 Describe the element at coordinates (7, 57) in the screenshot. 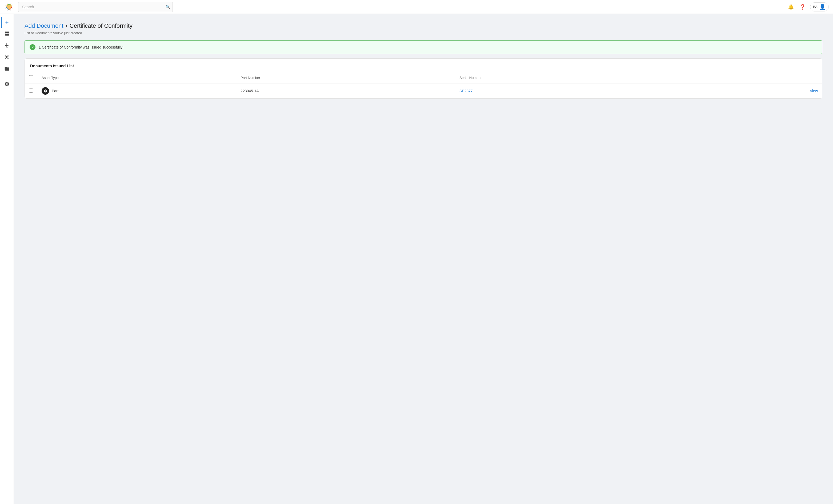

I see `sidebar-item-maintenance` at that location.